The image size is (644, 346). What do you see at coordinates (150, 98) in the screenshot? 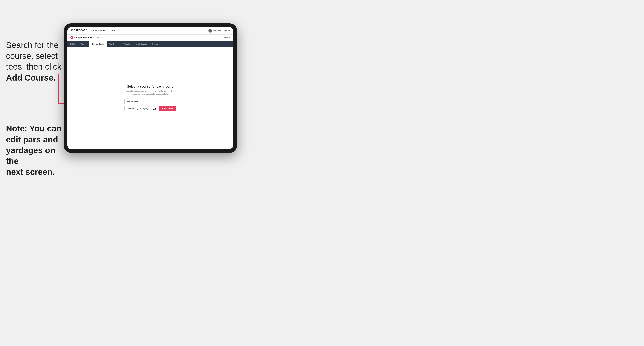
I see `main-content: Select a course for each round Search fo…` at bounding box center [150, 98].